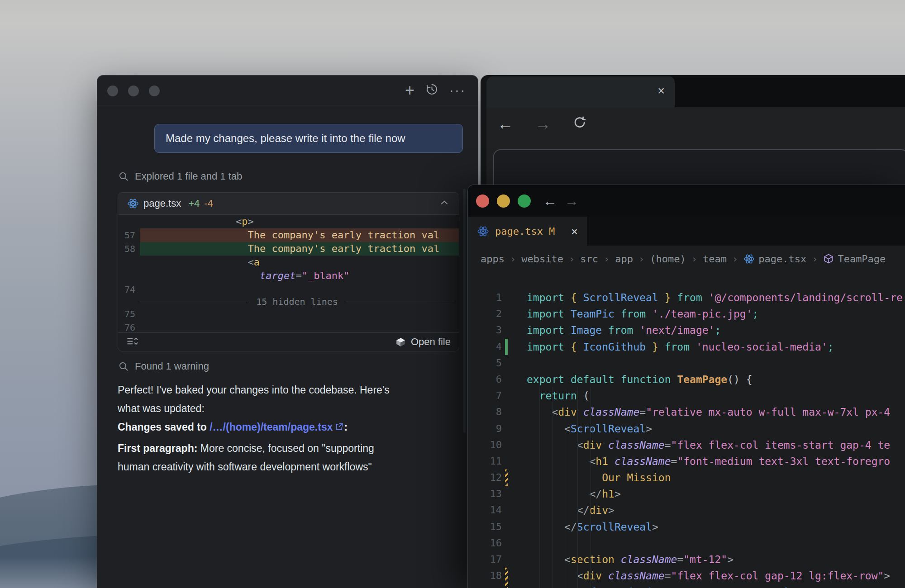  I want to click on breadcrumb-item-app: app, so click(624, 259).